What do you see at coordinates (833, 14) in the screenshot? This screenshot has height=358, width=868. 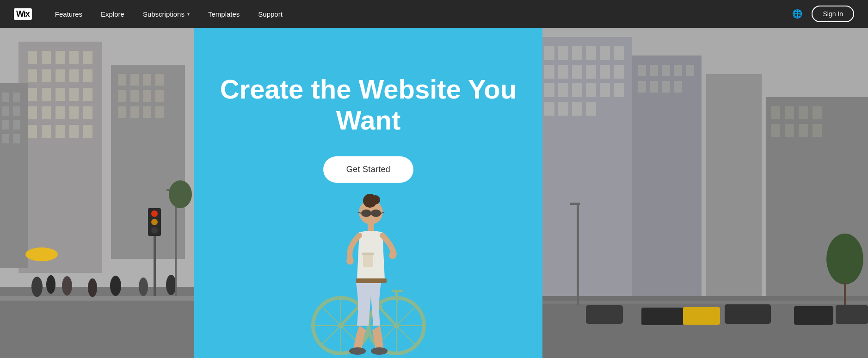 I see `sign-in-button: Sign In` at bounding box center [833, 14].